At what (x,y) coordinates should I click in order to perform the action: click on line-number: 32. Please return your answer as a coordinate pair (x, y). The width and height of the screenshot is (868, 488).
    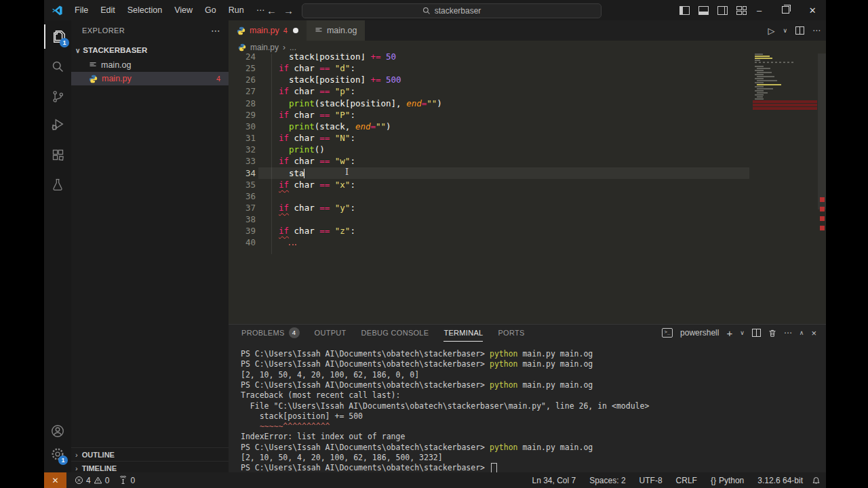
    Looking at the image, I should click on (242, 149).